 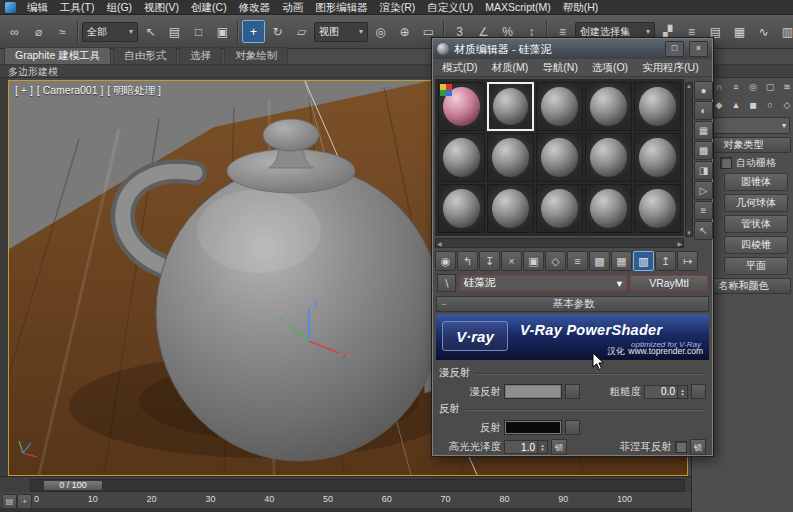 I want to click on curve-editor-icon: ∿, so click(x=764, y=32).